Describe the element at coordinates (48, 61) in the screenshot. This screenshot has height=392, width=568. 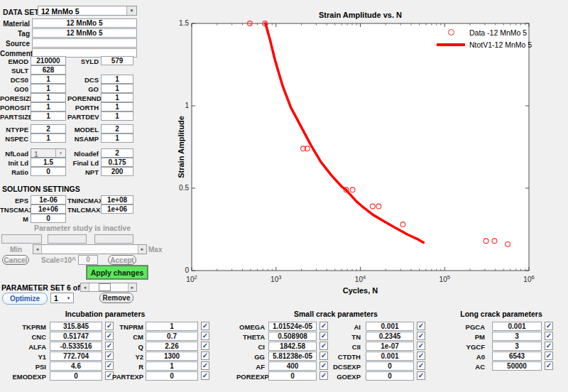
I see `emod-input: 210000` at that location.